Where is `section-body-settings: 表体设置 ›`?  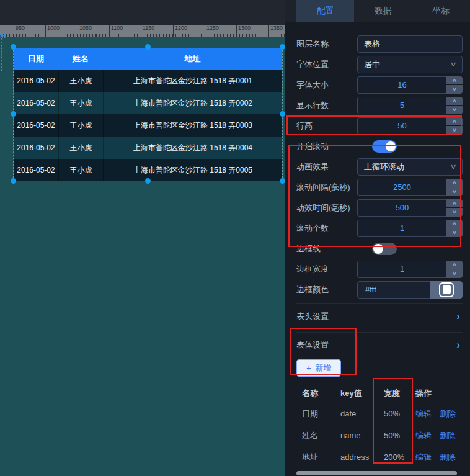 section-body-settings: 表体设置 › is located at coordinates (379, 344).